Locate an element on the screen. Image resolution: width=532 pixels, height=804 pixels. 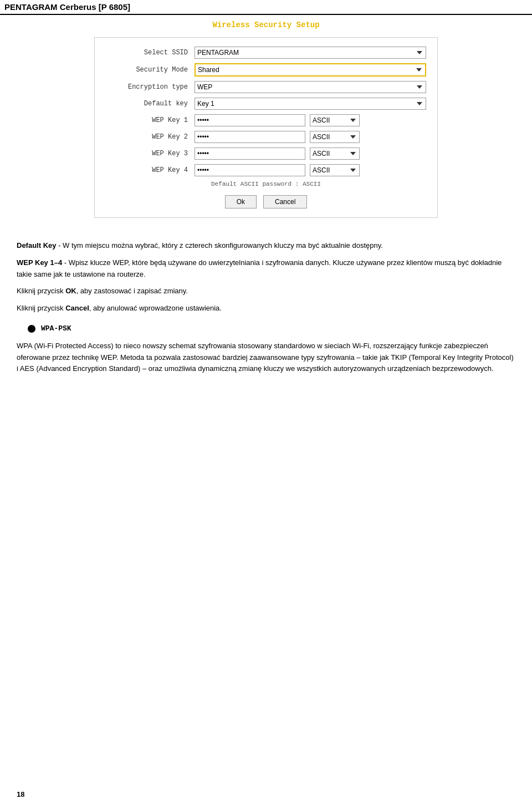
ssid-label: Select SSID is located at coordinates (150, 53).